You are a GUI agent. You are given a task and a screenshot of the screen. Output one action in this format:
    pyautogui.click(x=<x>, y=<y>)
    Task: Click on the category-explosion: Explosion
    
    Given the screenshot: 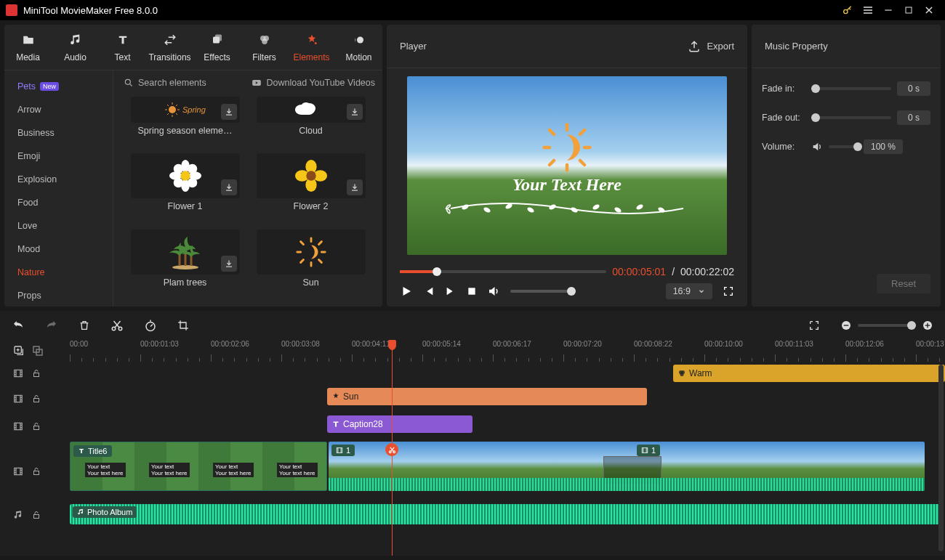 What is the action you would take?
    pyautogui.click(x=58, y=179)
    